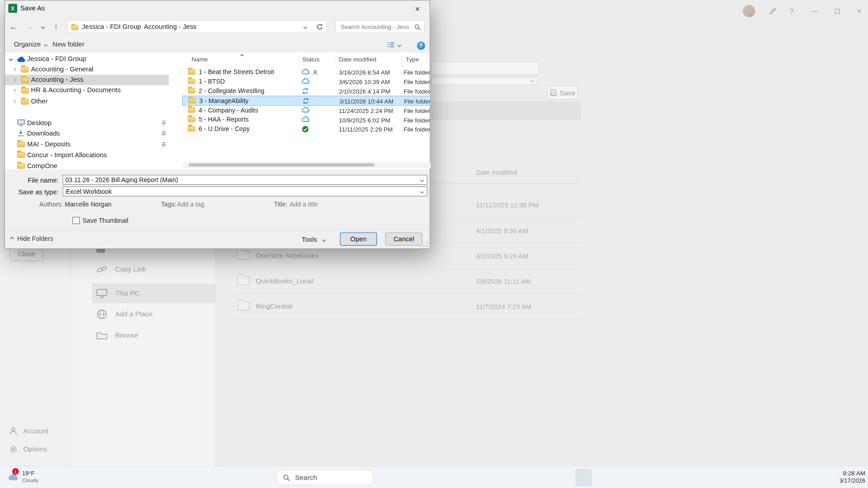 The width and height of the screenshot is (868, 488). What do you see at coordinates (88, 155) in the screenshot?
I see `tree-item: Concur - Import Allocations` at bounding box center [88, 155].